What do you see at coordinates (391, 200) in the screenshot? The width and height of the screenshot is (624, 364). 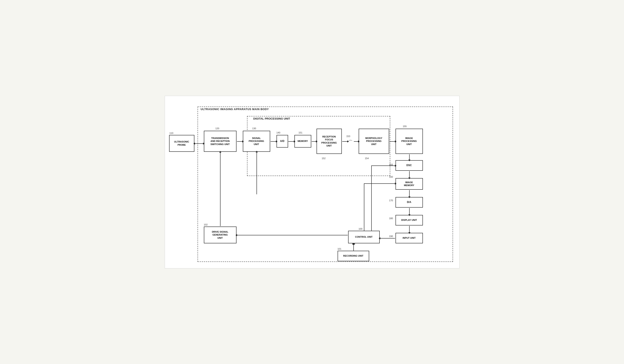 I see `ref-dac: 170` at bounding box center [391, 200].